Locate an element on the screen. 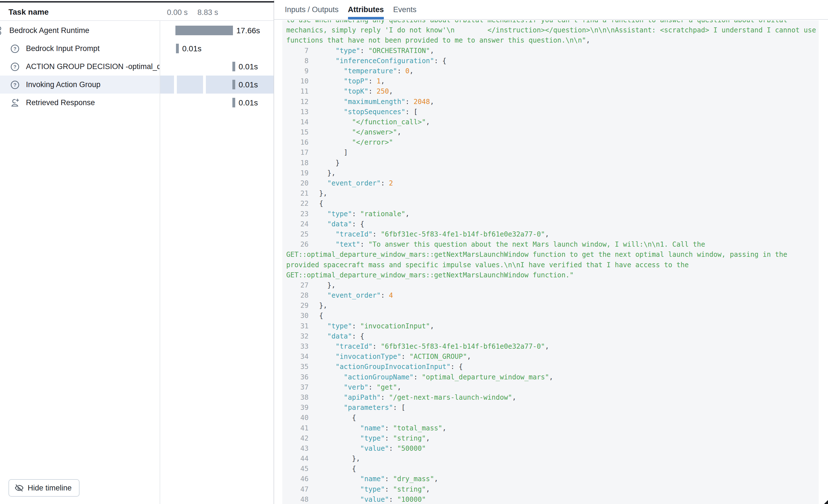 This screenshot has width=828, height=504. task-list-header: Task name 0.00 s 8.83 s is located at coordinates (137, 12).